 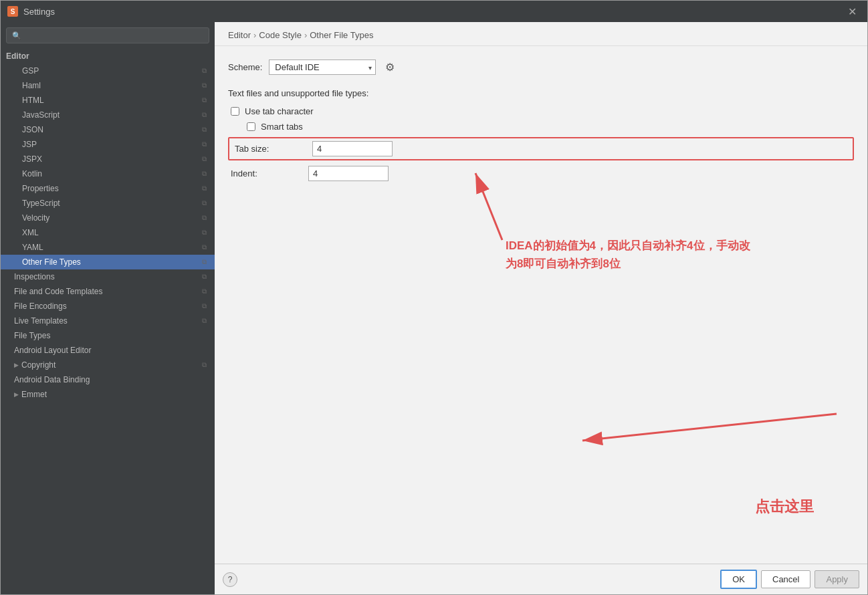 I want to click on app-icon: S, so click(x=13, y=11).